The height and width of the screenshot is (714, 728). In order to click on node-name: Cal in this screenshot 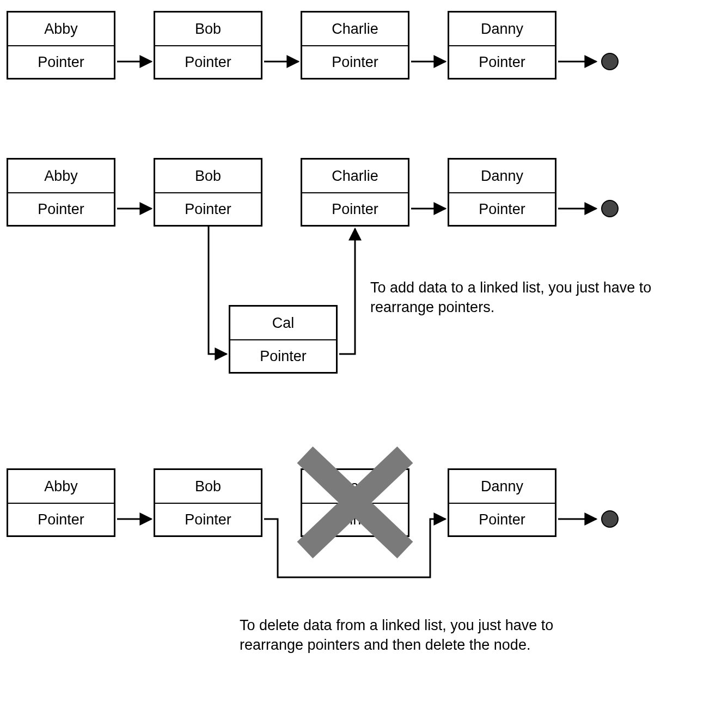, I will do `click(283, 323)`.